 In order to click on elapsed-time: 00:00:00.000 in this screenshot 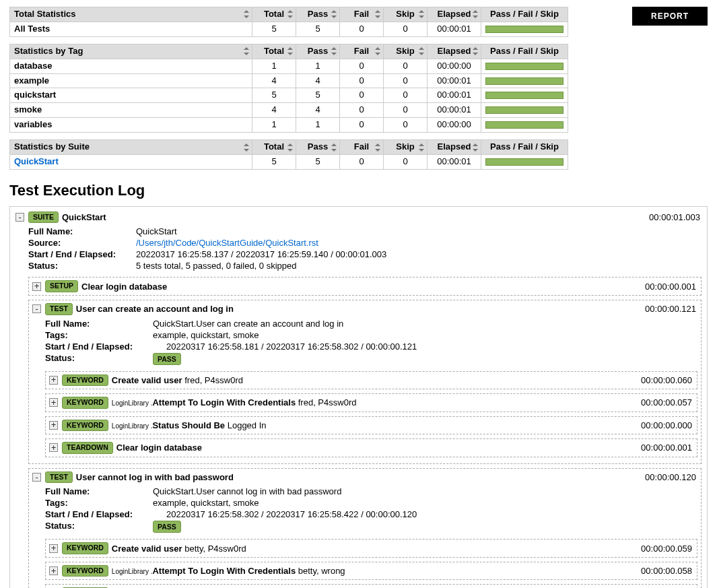, I will do `click(667, 426)`.